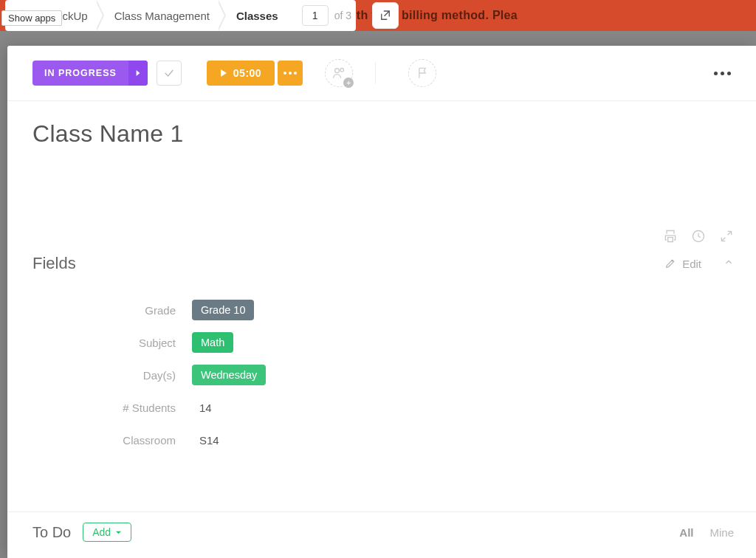 The image size is (756, 558). Describe the element at coordinates (213, 342) in the screenshot. I see `field-value: Math` at that location.